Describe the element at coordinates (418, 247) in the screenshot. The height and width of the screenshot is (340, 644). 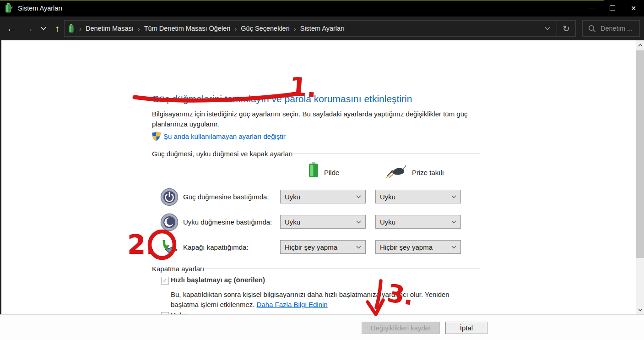
I see `lid-close-plugged-in-select: Hiçbir şey yapma` at that location.